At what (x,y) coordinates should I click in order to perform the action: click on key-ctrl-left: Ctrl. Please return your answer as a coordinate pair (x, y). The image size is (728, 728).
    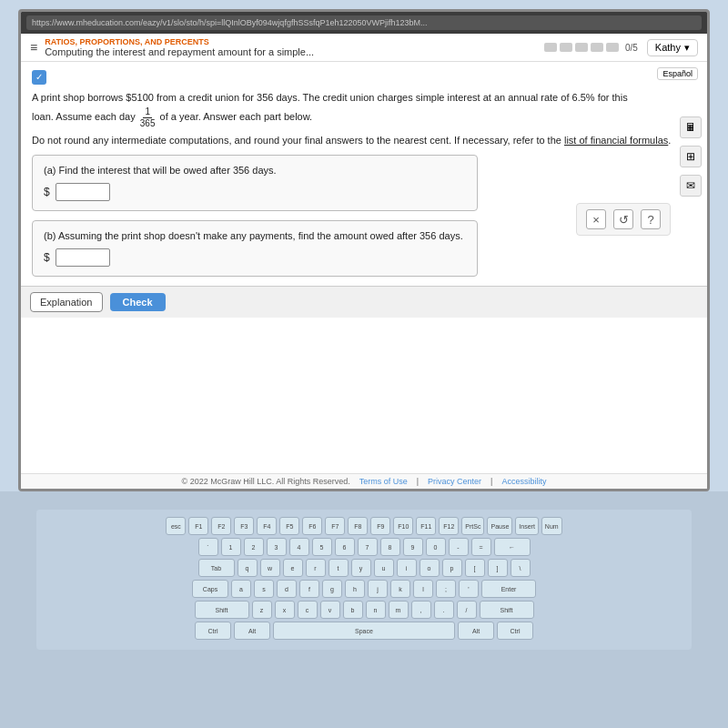
    Looking at the image, I should click on (213, 631).